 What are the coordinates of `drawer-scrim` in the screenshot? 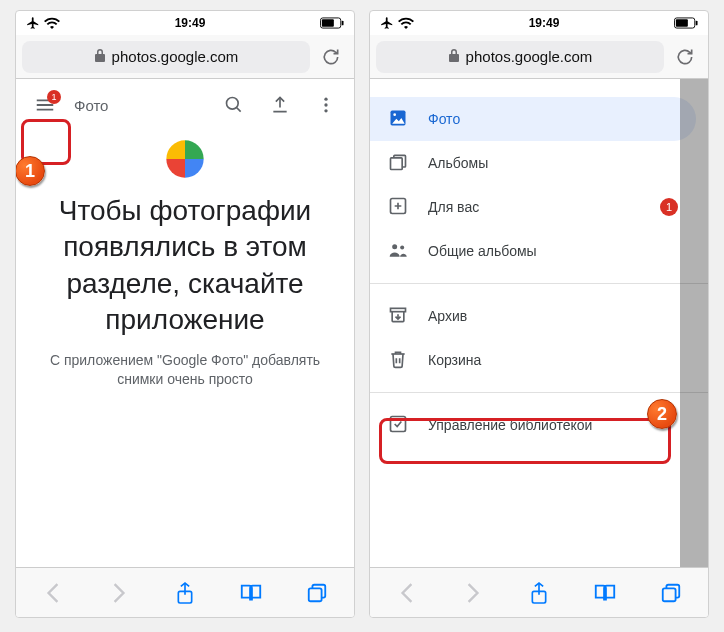 It's located at (694, 323).